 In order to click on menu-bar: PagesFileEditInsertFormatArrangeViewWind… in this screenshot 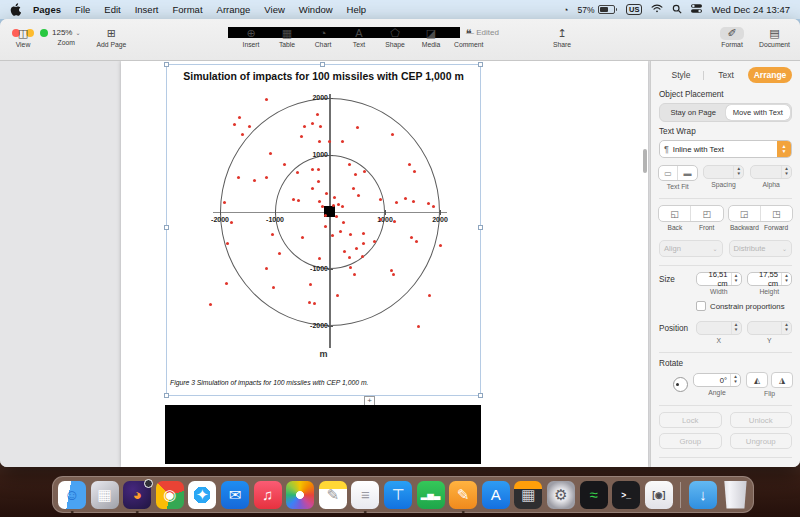, I will do `click(400, 10)`.